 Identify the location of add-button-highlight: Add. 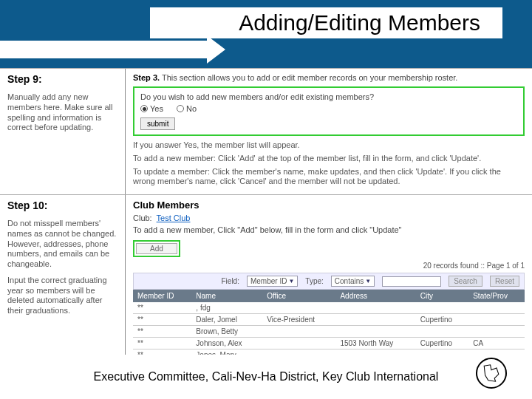
(157, 248).